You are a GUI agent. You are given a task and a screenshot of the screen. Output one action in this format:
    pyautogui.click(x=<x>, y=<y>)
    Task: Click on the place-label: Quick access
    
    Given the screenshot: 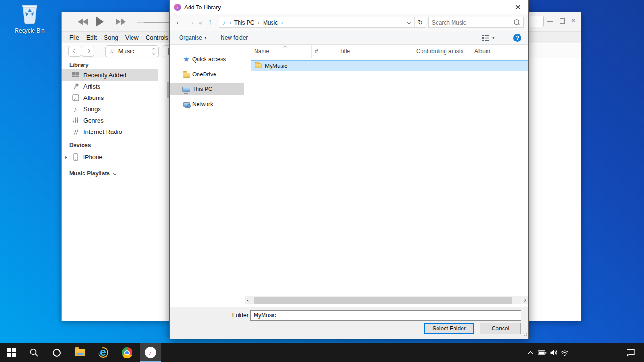 What is the action you would take?
    pyautogui.click(x=209, y=59)
    